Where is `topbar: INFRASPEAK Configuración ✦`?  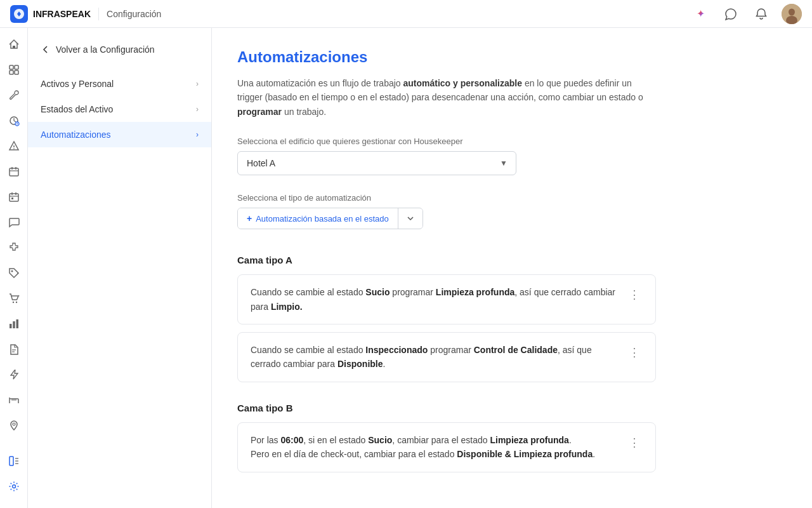 topbar: INFRASPEAK Configuración ✦ is located at coordinates (406, 14).